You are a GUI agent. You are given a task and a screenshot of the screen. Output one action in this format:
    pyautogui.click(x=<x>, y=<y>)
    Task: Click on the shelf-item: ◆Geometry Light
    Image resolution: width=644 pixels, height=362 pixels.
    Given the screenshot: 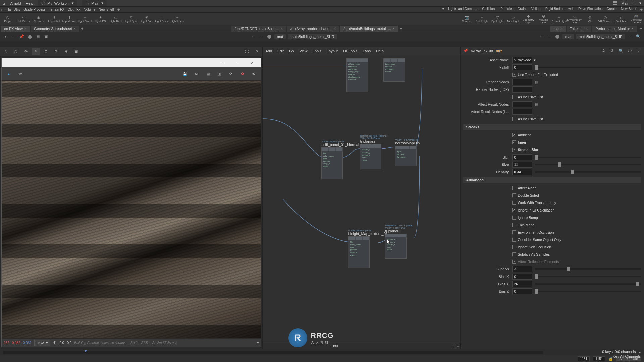 What is the action you would take?
    pyautogui.click(x=528, y=19)
    